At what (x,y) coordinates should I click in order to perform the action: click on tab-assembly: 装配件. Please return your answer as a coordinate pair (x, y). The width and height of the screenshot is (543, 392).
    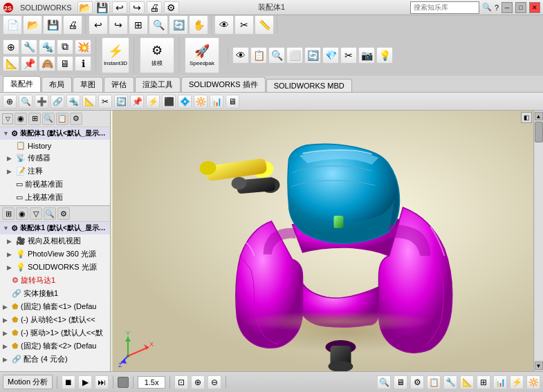
    Looking at the image, I should click on (22, 84).